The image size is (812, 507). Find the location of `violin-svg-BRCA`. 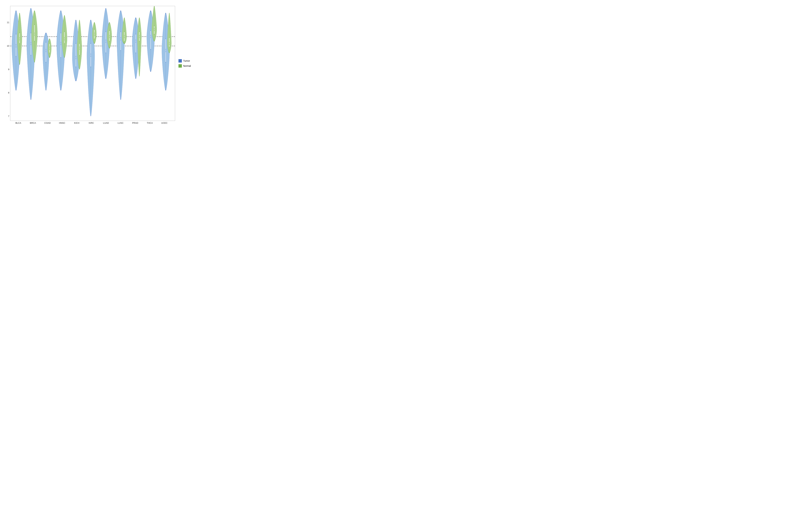

violin-svg-BRCA is located at coordinates (33, 63).